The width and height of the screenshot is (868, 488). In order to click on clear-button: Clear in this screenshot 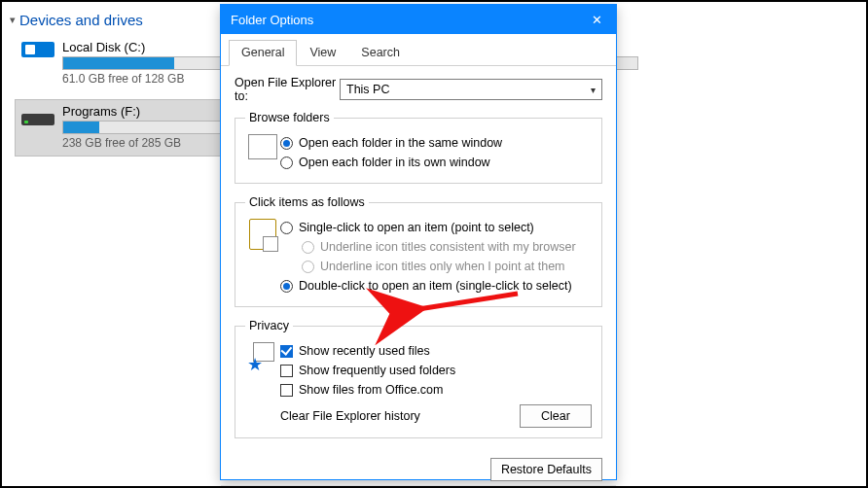, I will do `click(556, 416)`.